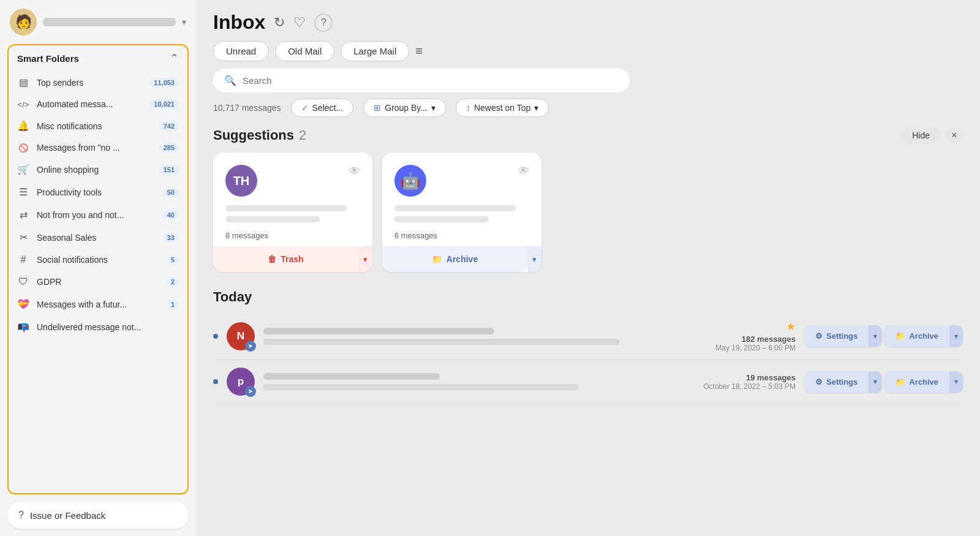 This screenshot has height=536, width=980. What do you see at coordinates (23, 260) in the screenshot?
I see `social-icon: #` at bounding box center [23, 260].